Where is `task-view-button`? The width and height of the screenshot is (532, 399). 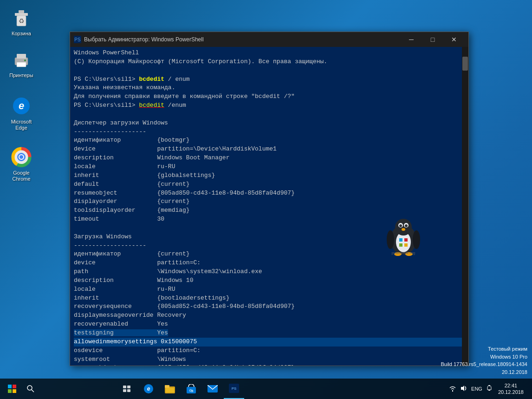 task-view-button is located at coordinates (127, 389).